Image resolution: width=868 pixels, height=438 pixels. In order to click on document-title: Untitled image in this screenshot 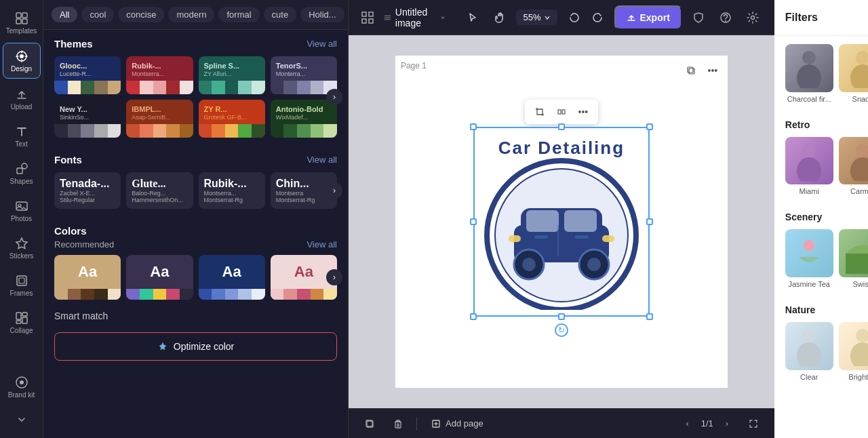, I will do `click(415, 18)`.